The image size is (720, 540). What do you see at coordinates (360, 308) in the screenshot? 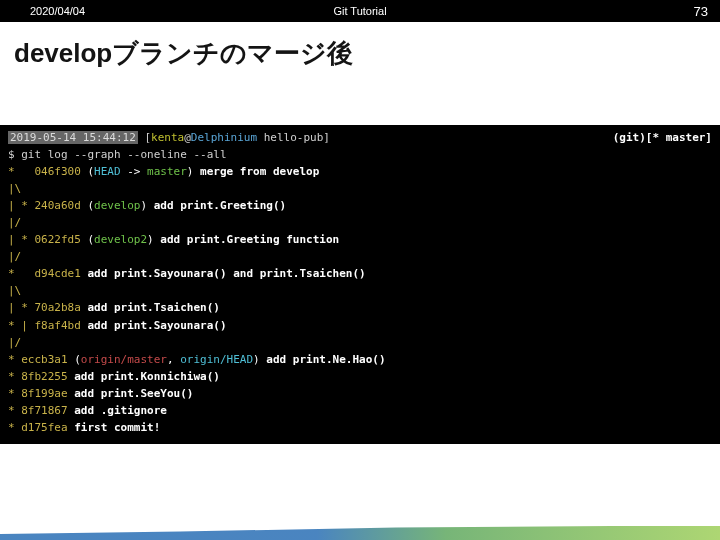
I see `git-log-line: | * 70a2b8a add print.Tsaichen()` at bounding box center [360, 308].